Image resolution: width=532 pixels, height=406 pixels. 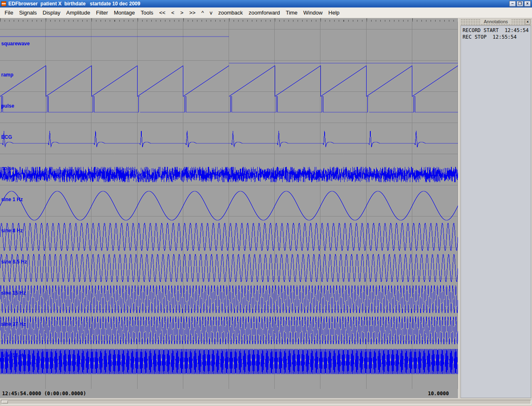 What do you see at coordinates (264, 12) in the screenshot?
I see `menu-zoomforward: zoomforward` at bounding box center [264, 12].